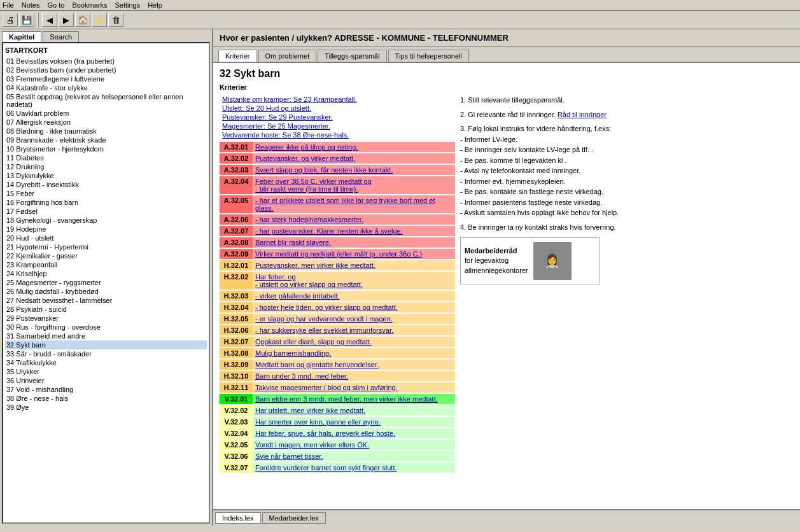 The image size is (800, 532). Describe the element at coordinates (354, 307) in the screenshot. I see `criteria-text: - hoster hele tiden, og virker slapp og …` at that location.